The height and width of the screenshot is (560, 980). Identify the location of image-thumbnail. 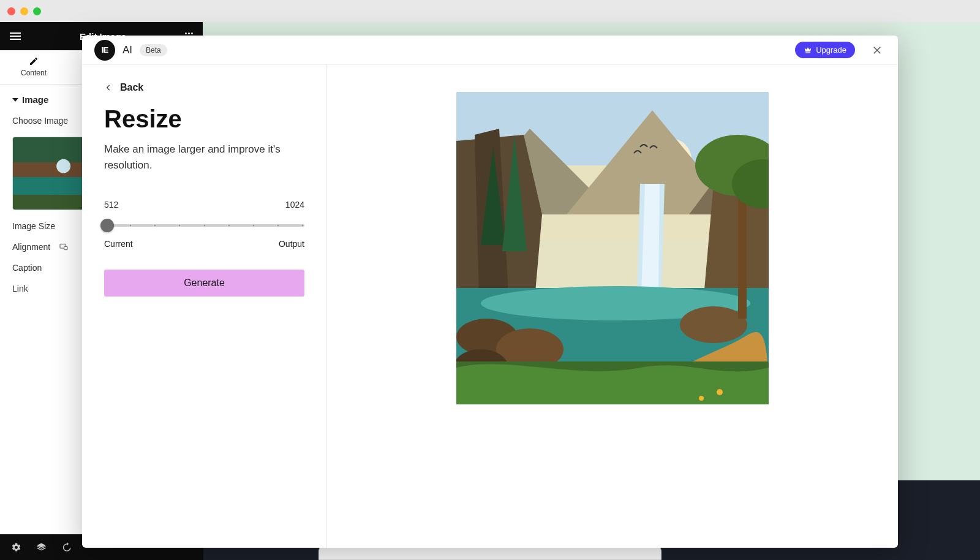
(49, 173).